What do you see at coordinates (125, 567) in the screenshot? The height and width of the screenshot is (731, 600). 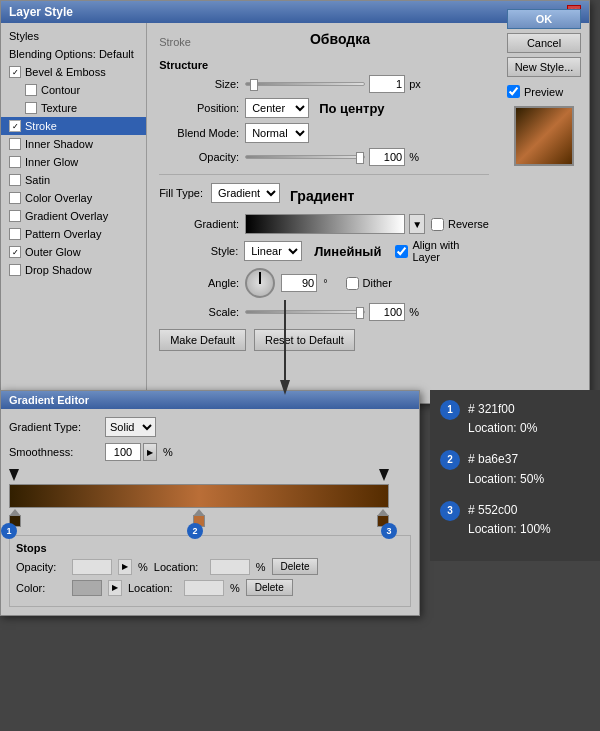 I see `opacity-stop-arrow: ▶` at bounding box center [125, 567].